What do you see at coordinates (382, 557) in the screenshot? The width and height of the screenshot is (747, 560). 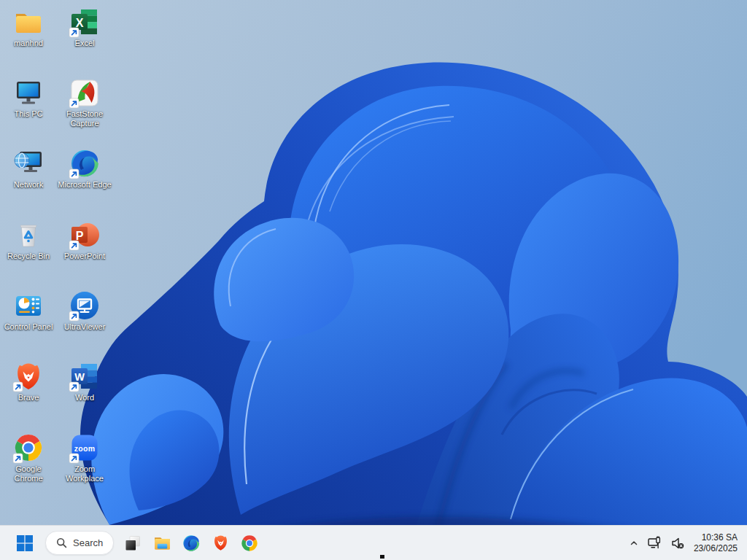 I see `mouse-cursor` at bounding box center [382, 557].